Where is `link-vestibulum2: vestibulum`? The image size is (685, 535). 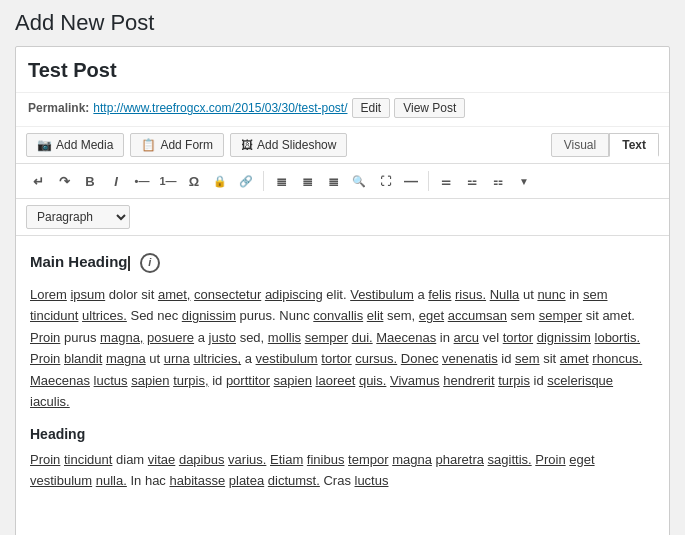
link-vestibulum2: vestibulum is located at coordinates (61, 480).